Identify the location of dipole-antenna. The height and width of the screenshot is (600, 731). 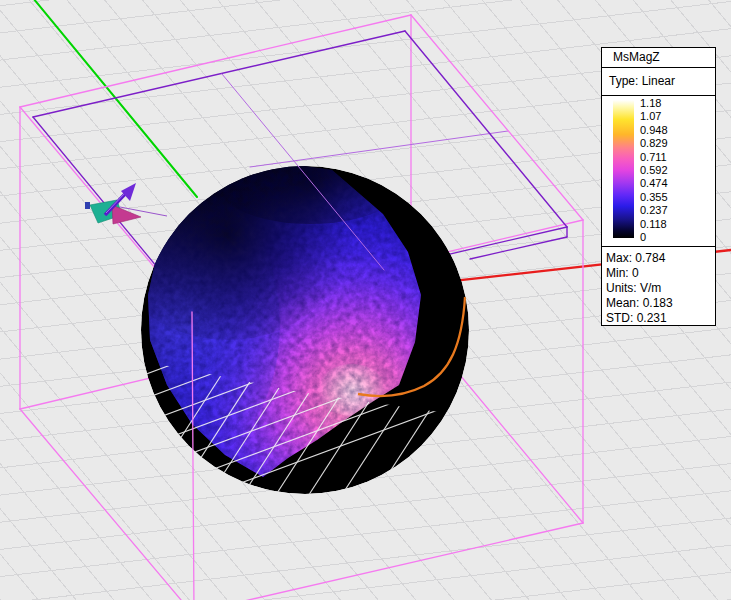
(126, 204).